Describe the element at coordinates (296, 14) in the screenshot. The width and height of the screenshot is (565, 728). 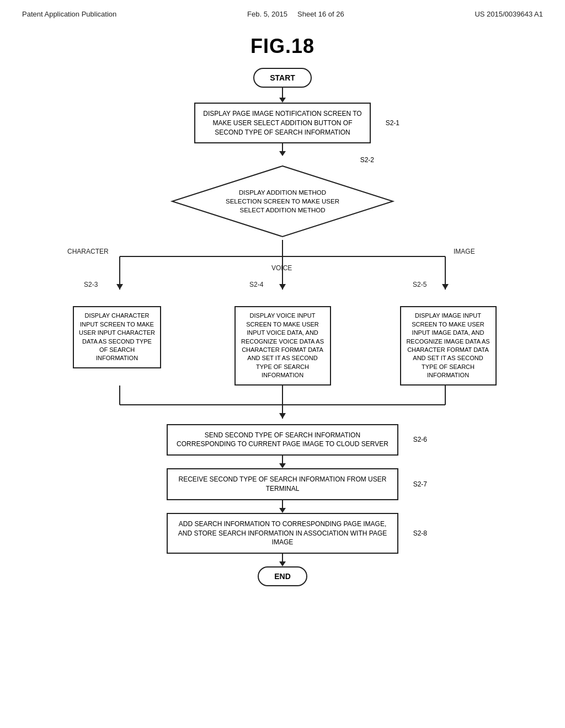
I see `header-center: Feb. 5, 2015 Sheet 16 of 26` at that location.